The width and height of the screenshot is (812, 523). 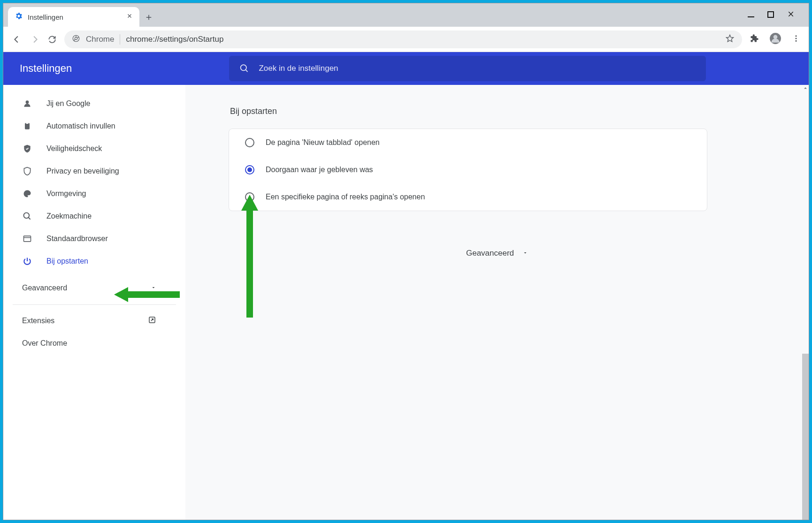 I want to click on extensions-icon, so click(x=754, y=39).